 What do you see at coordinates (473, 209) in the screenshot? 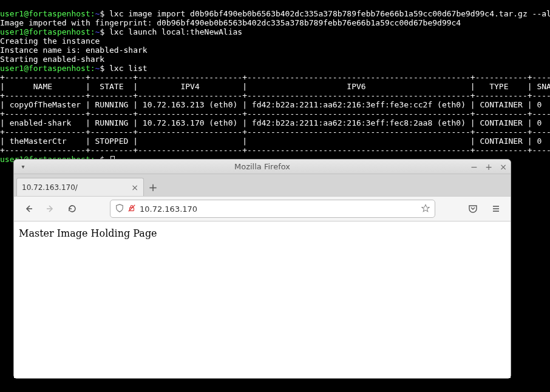
I see `pocket-icon` at bounding box center [473, 209].